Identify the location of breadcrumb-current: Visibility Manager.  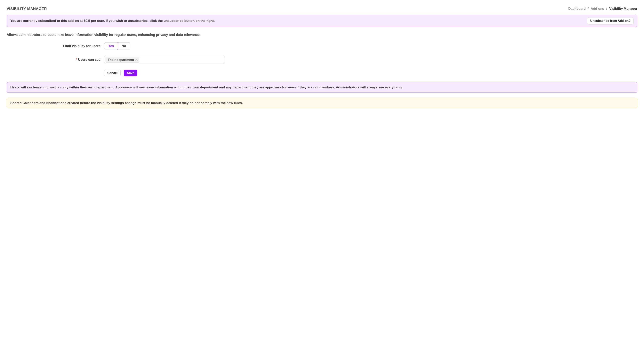
(623, 8).